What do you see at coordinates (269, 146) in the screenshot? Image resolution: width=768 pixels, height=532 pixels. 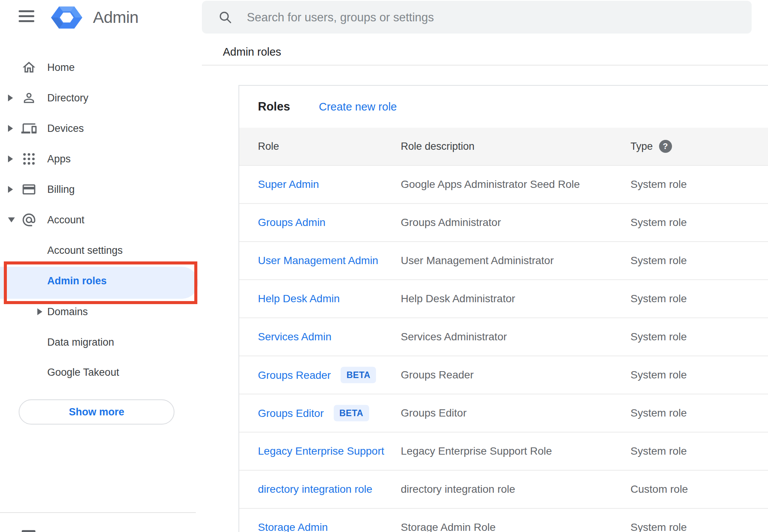 I see `column-header-role: Role` at bounding box center [269, 146].